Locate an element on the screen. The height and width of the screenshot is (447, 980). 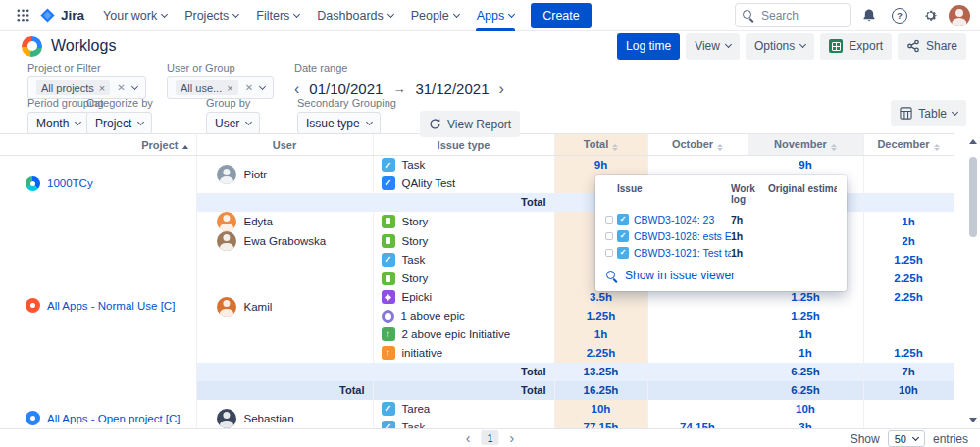
group-by-select: User is located at coordinates (233, 124).